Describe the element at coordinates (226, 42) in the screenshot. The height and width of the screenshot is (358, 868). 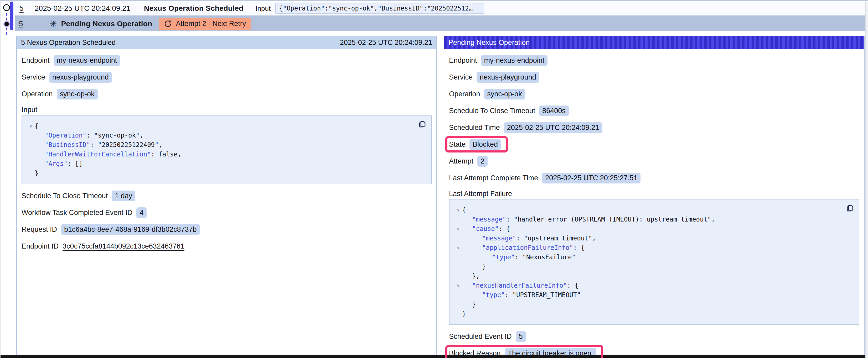
I see `event-detail-header: 5 Nexus Operation Scheduled 2025-02-25 U…` at that location.